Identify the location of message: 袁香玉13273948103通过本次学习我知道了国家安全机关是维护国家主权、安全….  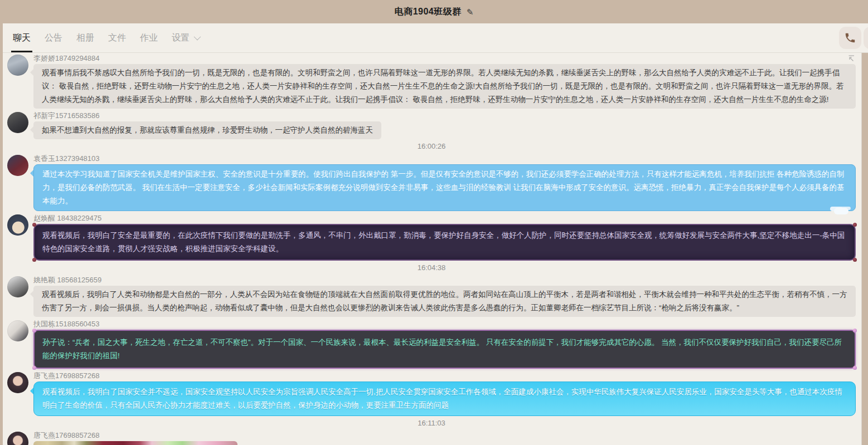
(431, 183).